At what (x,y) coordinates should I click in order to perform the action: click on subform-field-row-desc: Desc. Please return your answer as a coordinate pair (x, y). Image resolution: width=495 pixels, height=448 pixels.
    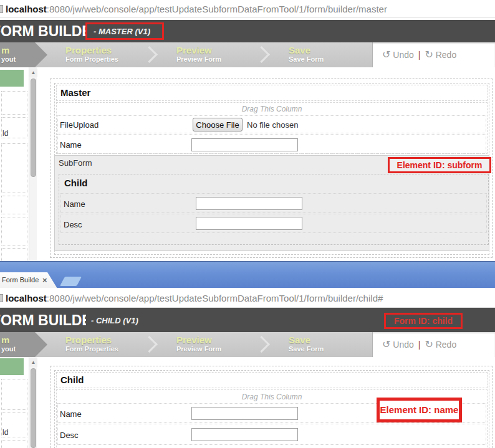
    Looking at the image, I should click on (274, 223).